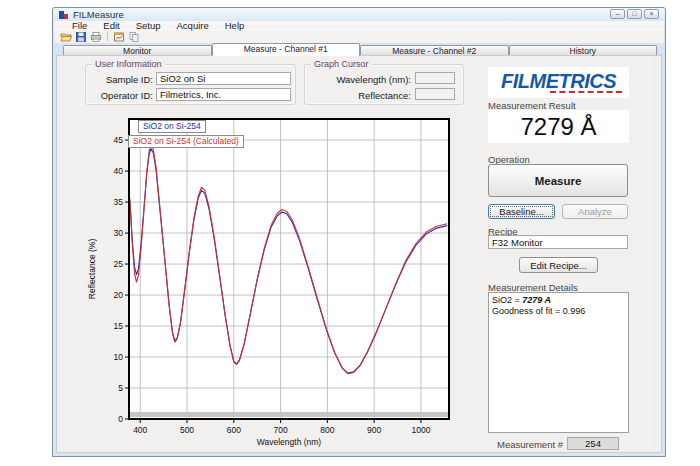 The image size is (700, 466). I want to click on export-icon, so click(119, 37).